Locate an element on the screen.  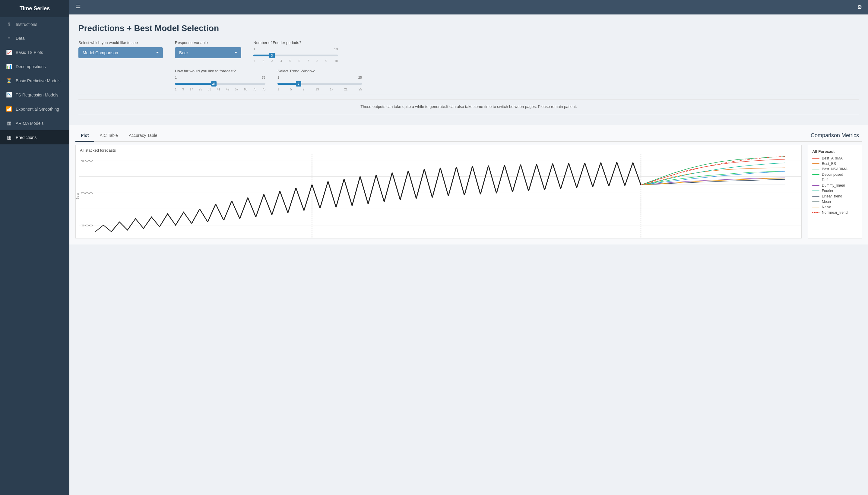
forecast-group: How far would you like to forecast? 1 75… is located at coordinates (220, 80).